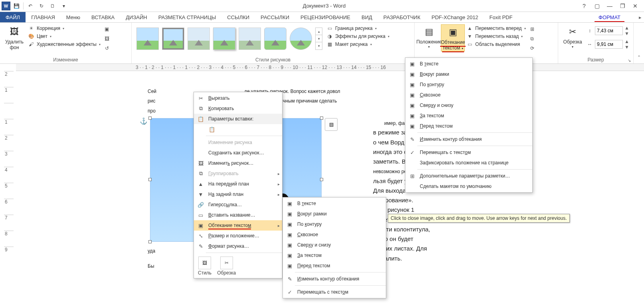 The image size is (644, 308). I want to click on corrections-button: ☀Коррекция▾, so click(64, 28).